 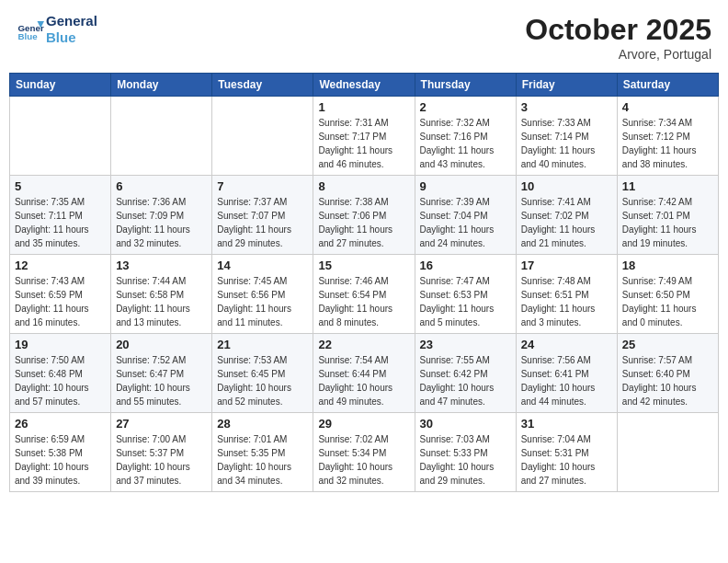 What do you see at coordinates (667, 223) in the screenshot?
I see `day-info: Sunrise: 7:42 AM Sunset: 7:01 PM Dayligh…` at bounding box center [667, 223].